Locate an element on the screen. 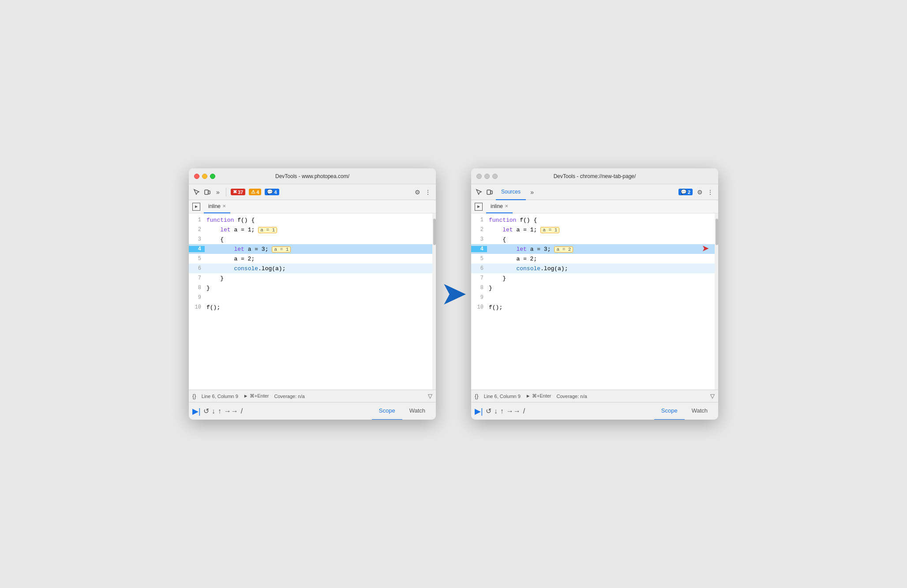  left-scroll-icon: ▽ is located at coordinates (430, 396).